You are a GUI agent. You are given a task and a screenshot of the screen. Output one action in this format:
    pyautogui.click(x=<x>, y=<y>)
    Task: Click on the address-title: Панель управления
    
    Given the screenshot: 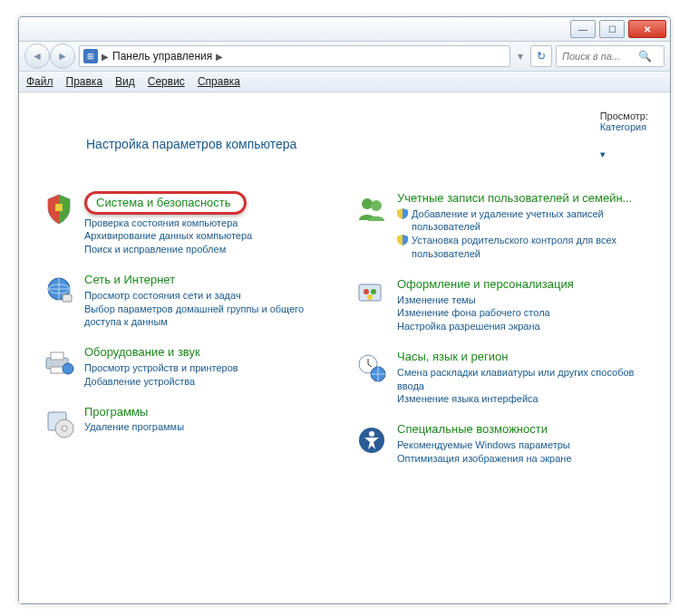 What is the action you would take?
    pyautogui.click(x=162, y=56)
    